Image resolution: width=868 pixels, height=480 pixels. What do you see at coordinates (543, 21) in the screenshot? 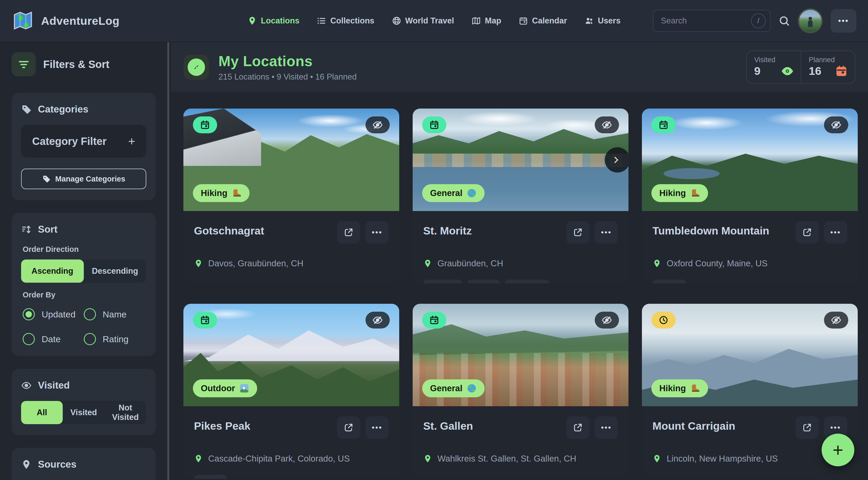
I see `nav-item-calendar: Calendar` at bounding box center [543, 21].